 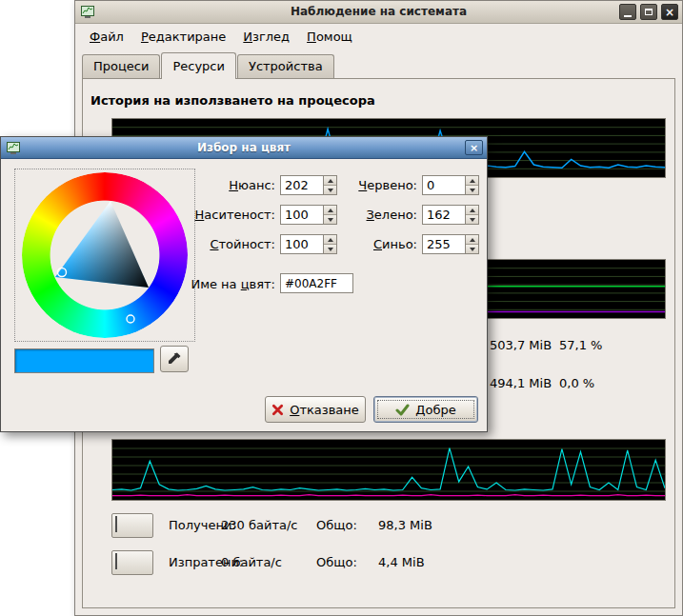 I want to click on green-spin-up-button, so click(x=472, y=209).